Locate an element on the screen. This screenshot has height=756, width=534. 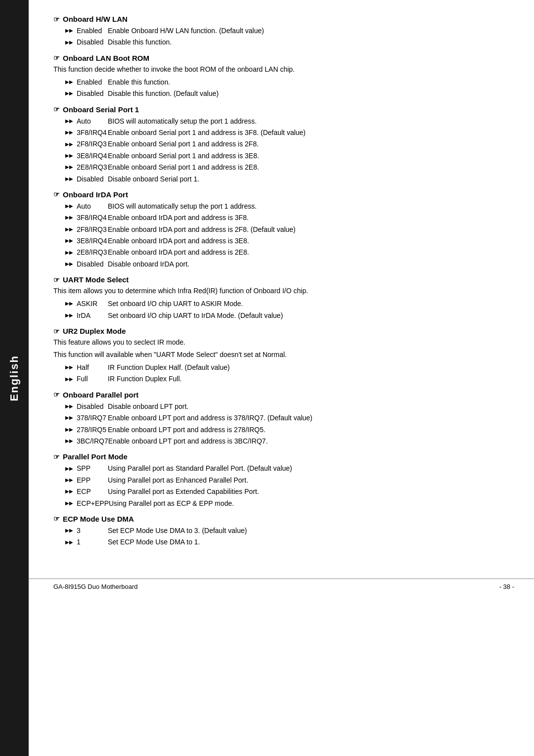
option-value: Disable onboard IrDA port. is located at coordinates (311, 264).